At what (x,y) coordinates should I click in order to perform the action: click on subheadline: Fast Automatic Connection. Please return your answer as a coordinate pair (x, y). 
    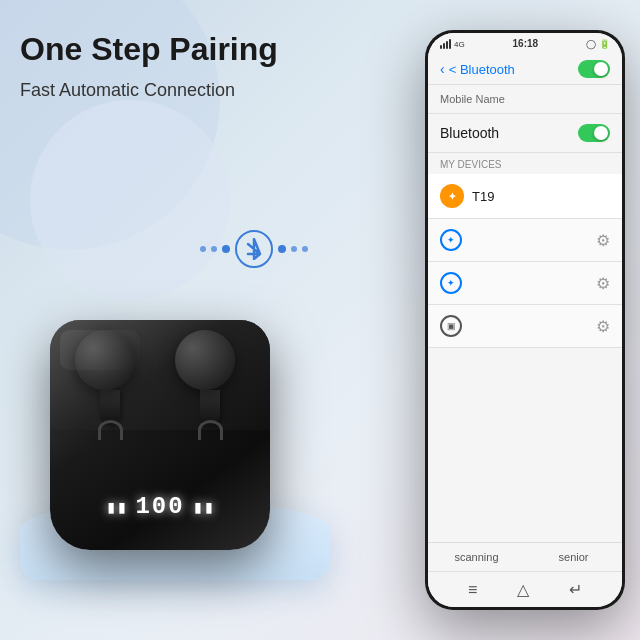
    Looking at the image, I should click on (190, 90).